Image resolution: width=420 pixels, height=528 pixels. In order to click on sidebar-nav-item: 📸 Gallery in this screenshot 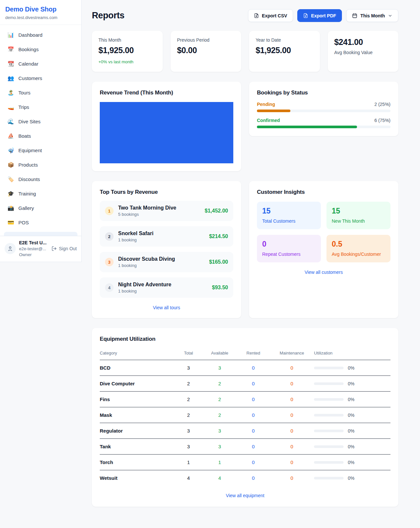, I will do `click(41, 208)`.